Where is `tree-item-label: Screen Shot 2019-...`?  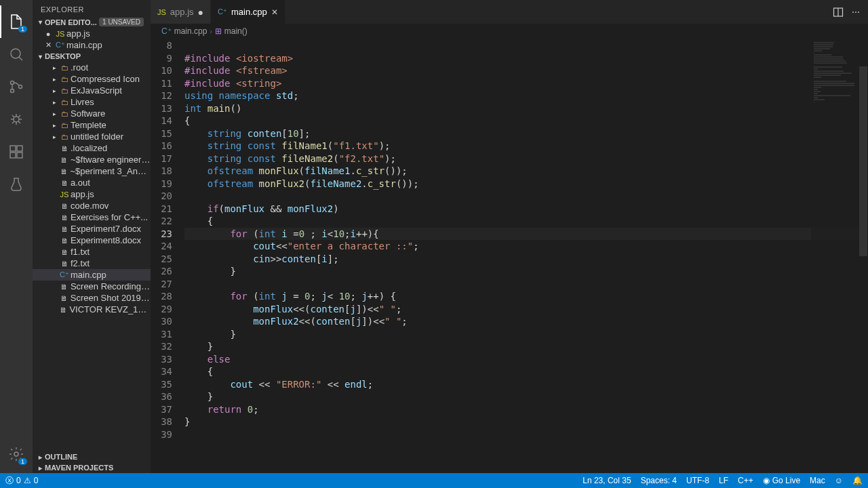
tree-item-label: Screen Shot 2019-... is located at coordinates (111, 298).